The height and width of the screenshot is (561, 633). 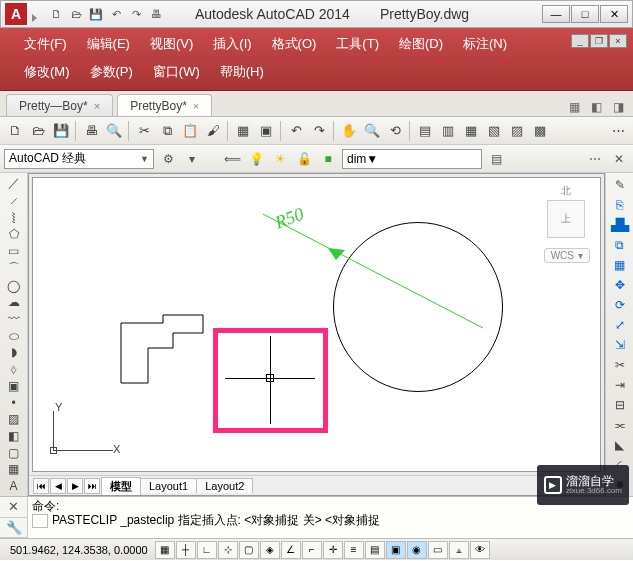 I want to click on file-tab-1-close-icon: ×, so click(x=196, y=106).